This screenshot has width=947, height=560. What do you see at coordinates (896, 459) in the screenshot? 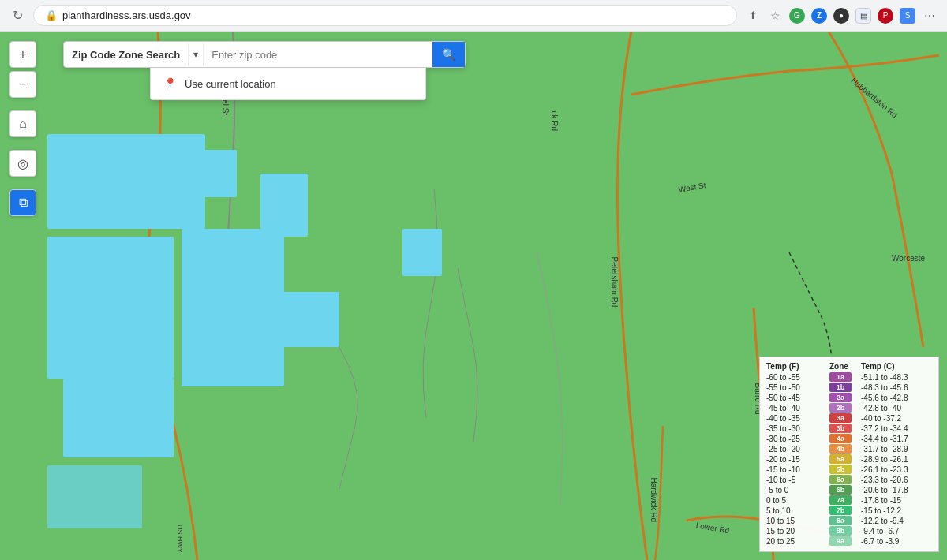
I see `legend-temp-c: -28.9 to -26.1` at bounding box center [896, 459].